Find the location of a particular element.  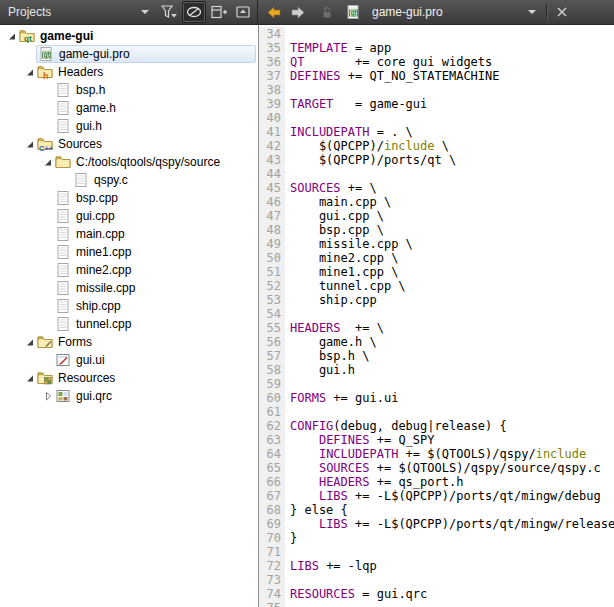

tree-item: C:/tools/qtools/qspy/source is located at coordinates (155, 162).